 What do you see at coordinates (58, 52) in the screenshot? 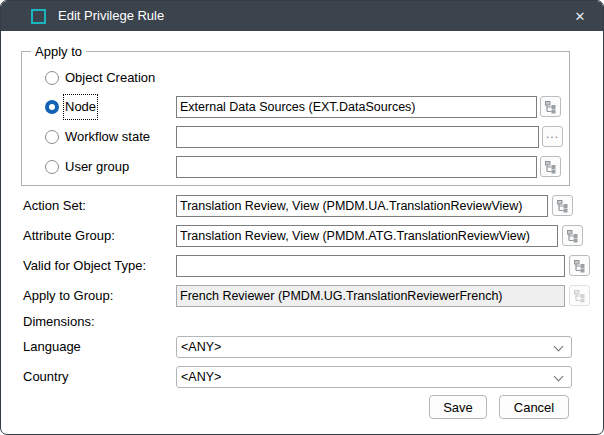
I see `apply-to-legend: Apply to` at bounding box center [58, 52].